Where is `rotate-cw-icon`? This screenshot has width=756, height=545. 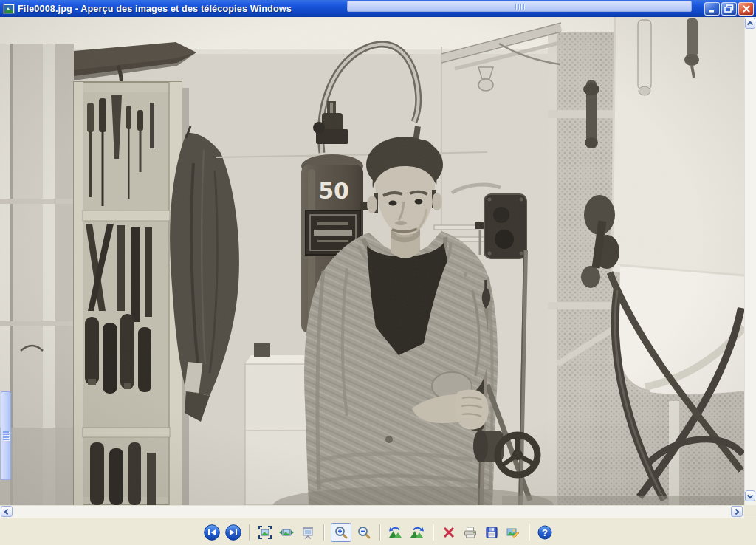 rotate-cw-icon is located at coordinates (417, 532).